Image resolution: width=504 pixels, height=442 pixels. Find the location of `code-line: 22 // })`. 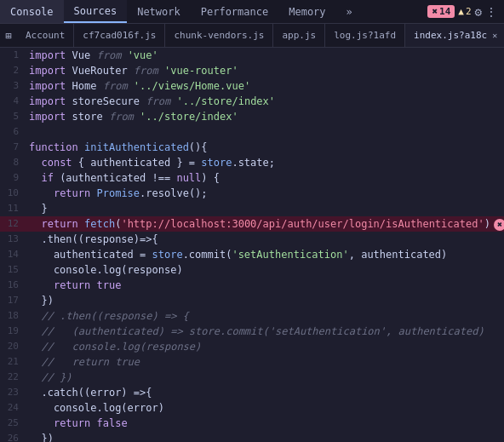

code-line: 22 // }) is located at coordinates (252, 377).